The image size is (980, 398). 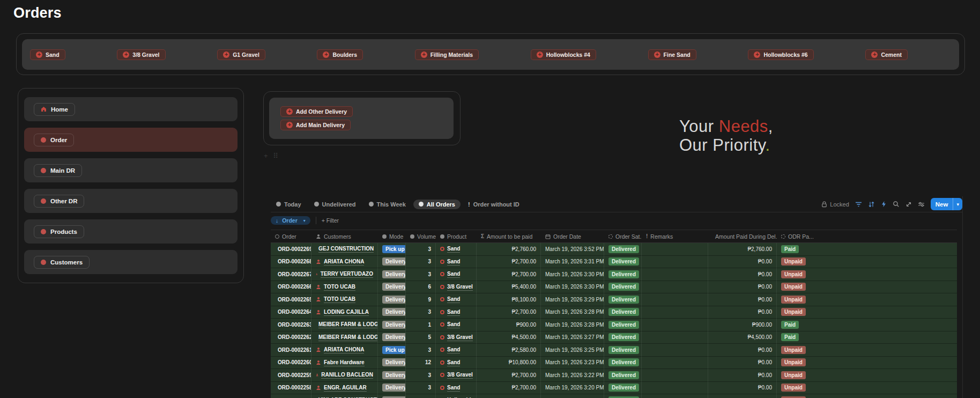 What do you see at coordinates (573, 262) in the screenshot?
I see `order-date-cell: March 19, 2026 3:31 PM` at bounding box center [573, 262].